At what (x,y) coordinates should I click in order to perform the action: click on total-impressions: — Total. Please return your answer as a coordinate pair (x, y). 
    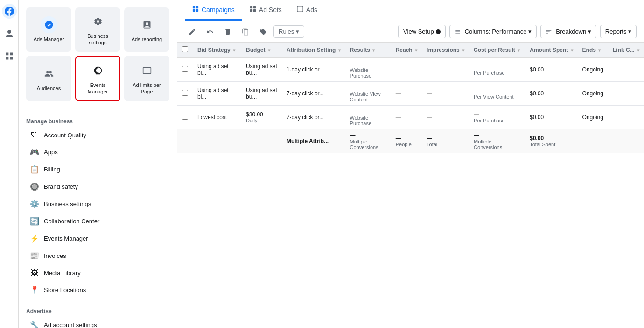
    Looking at the image, I should click on (445, 141).